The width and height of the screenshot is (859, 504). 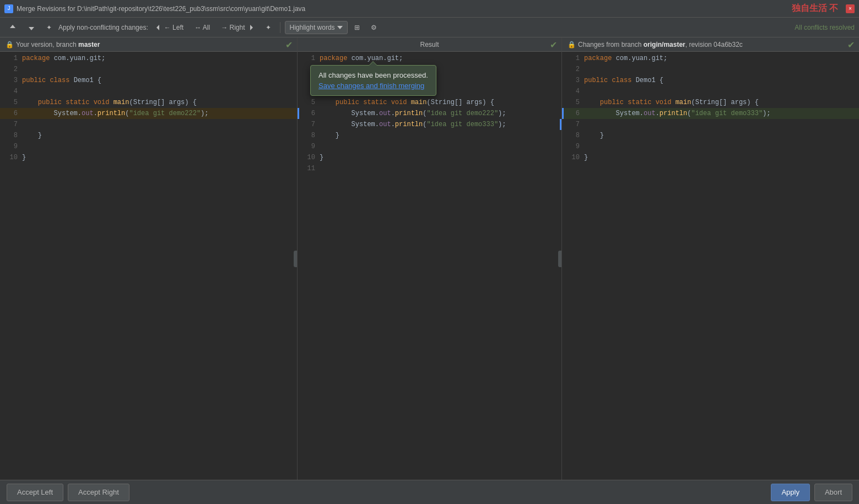 I want to click on right-line-2: 2, so click(x=711, y=69).